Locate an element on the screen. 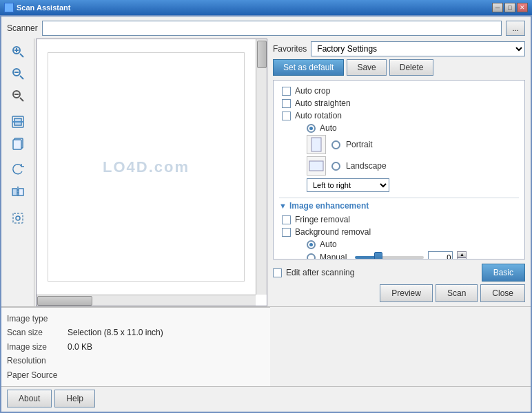 The image size is (532, 413). direction-dropdown-row: Left to right is located at coordinates (399, 185).